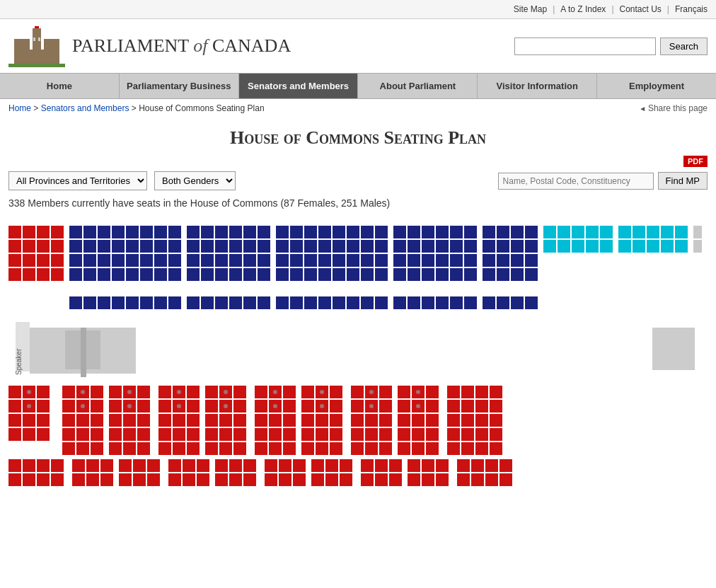 Image resolution: width=716 pixels, height=588 pixels. Describe the element at coordinates (358, 138) in the screenshot. I see `page-title: House of Commons Seating Plan` at that location.